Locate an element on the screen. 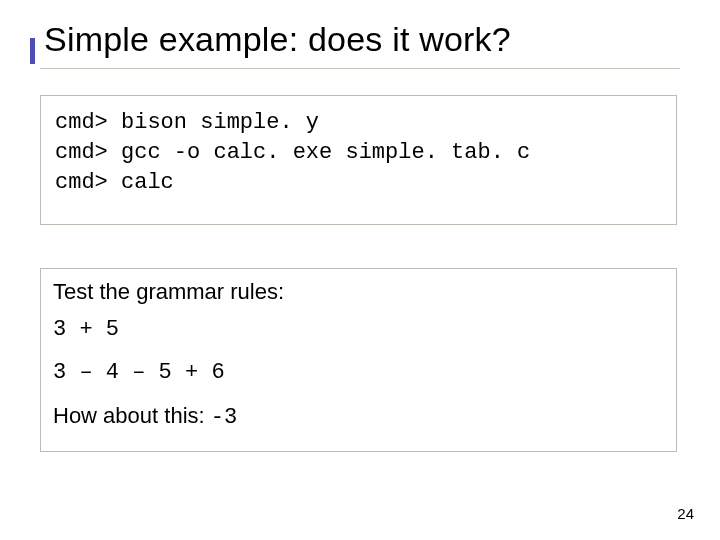 The width and height of the screenshot is (720, 540). test-expr-1: 3 + 5 is located at coordinates (358, 330).